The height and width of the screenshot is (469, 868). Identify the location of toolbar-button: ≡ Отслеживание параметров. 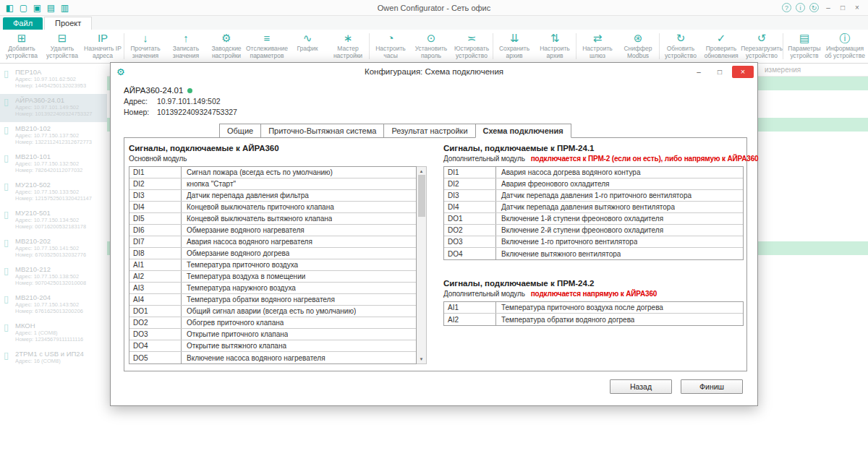
(267, 46).